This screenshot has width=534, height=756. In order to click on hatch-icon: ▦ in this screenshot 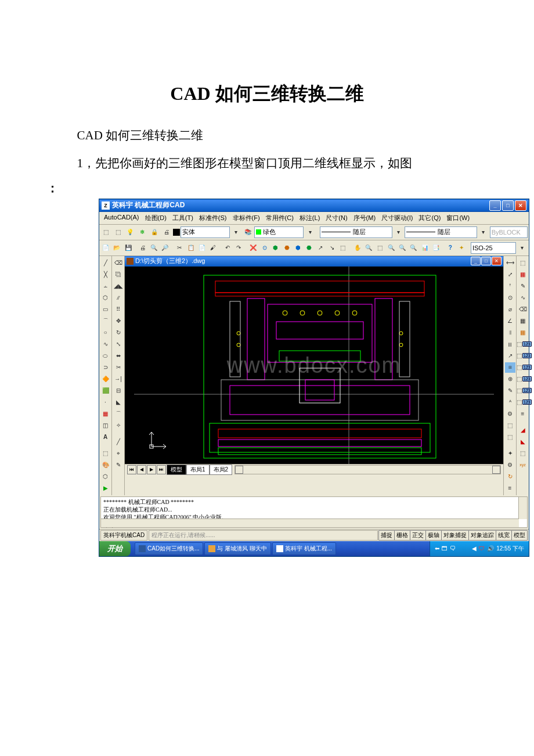, I will do `click(106, 414)`.